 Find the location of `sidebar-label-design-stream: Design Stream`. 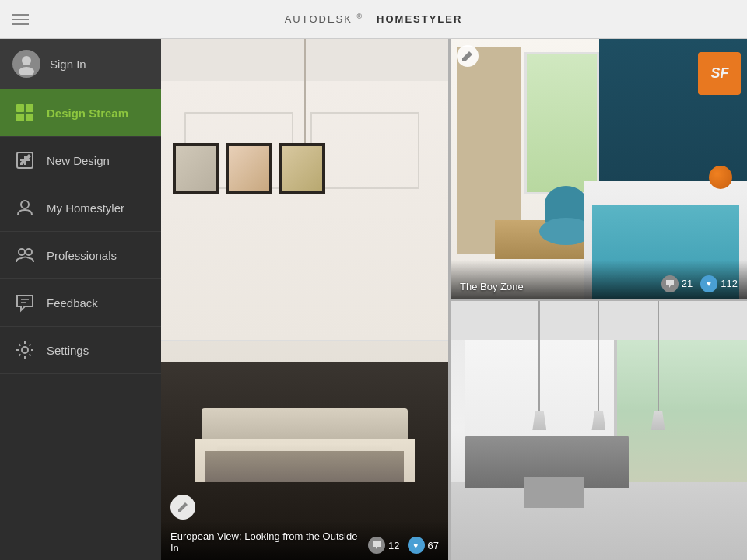

sidebar-label-design-stream: Design Stream is located at coordinates (87, 114).